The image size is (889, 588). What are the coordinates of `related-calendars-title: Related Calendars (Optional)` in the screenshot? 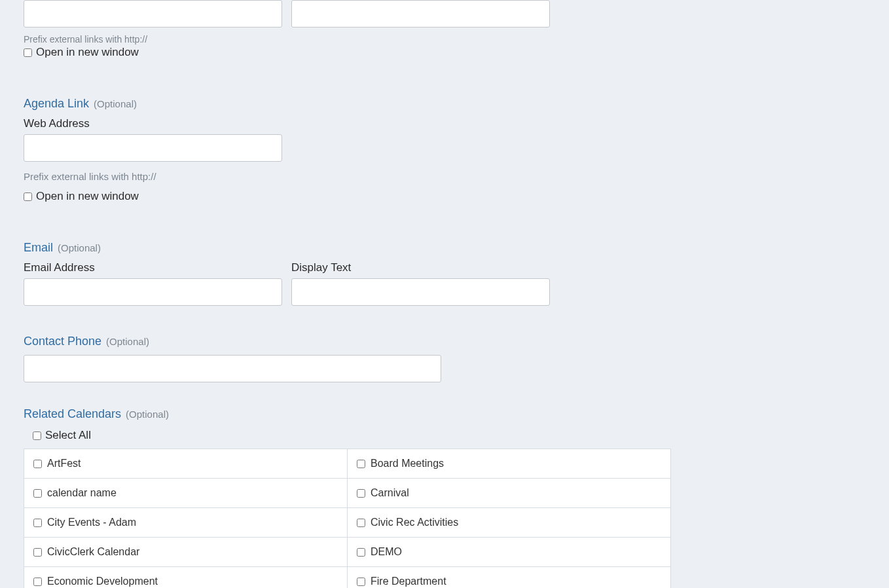 It's located at (444, 414).